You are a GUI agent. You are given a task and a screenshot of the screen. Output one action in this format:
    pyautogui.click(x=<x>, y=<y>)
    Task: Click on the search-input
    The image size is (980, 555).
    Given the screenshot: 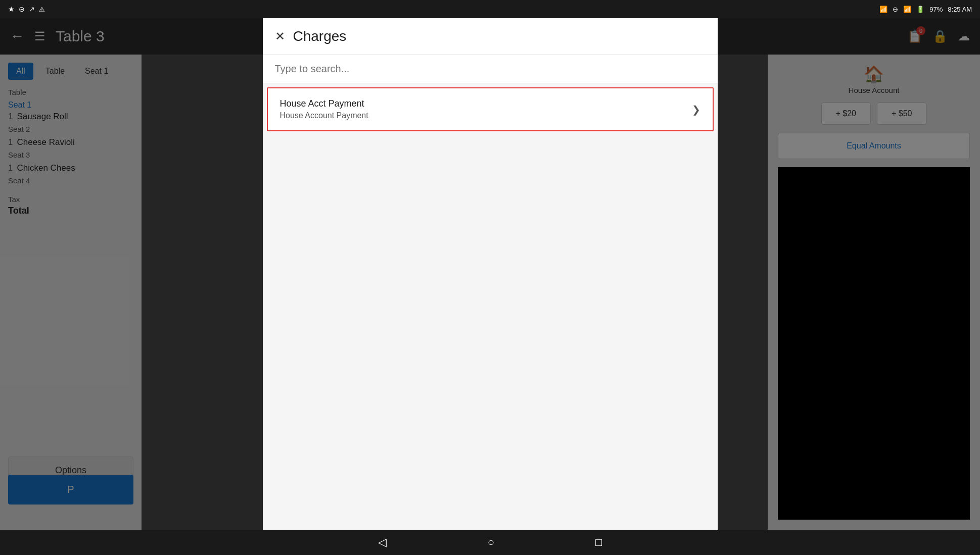 What is the action you would take?
    pyautogui.click(x=490, y=69)
    